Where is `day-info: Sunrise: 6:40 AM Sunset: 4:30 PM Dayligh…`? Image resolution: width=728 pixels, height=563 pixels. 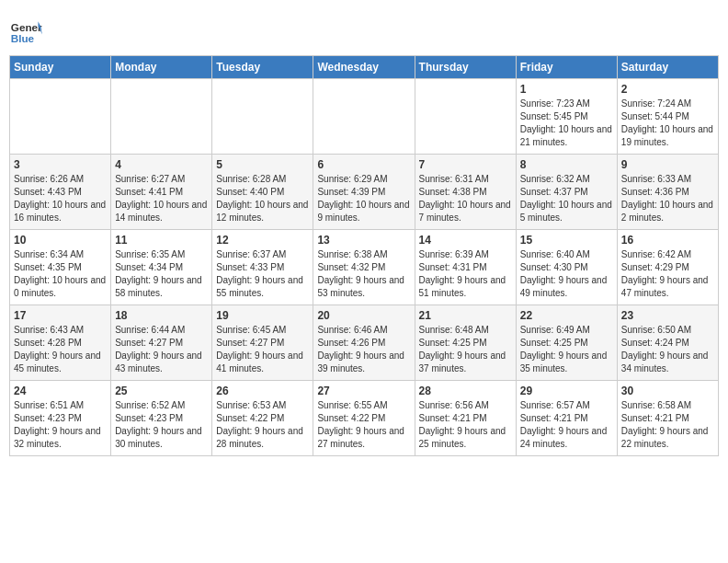
day-info: Sunrise: 6:40 AM Sunset: 4:30 PM Dayligh… is located at coordinates (566, 274).